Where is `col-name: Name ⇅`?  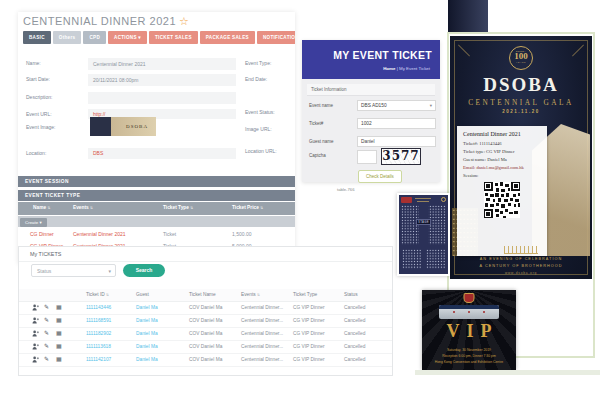 col-name: Name ⇅ is located at coordinates (42, 208).